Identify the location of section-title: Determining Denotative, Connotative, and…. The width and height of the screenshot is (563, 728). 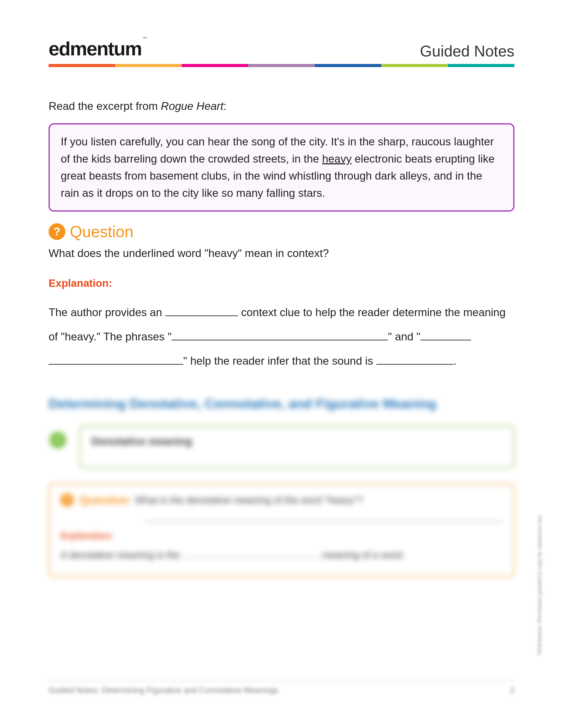
(282, 404).